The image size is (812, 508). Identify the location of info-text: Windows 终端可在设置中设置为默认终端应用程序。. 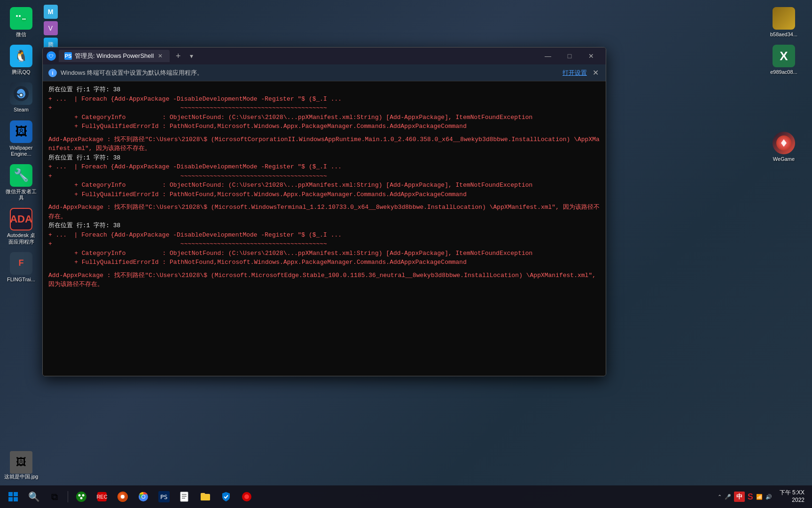
(310, 73).